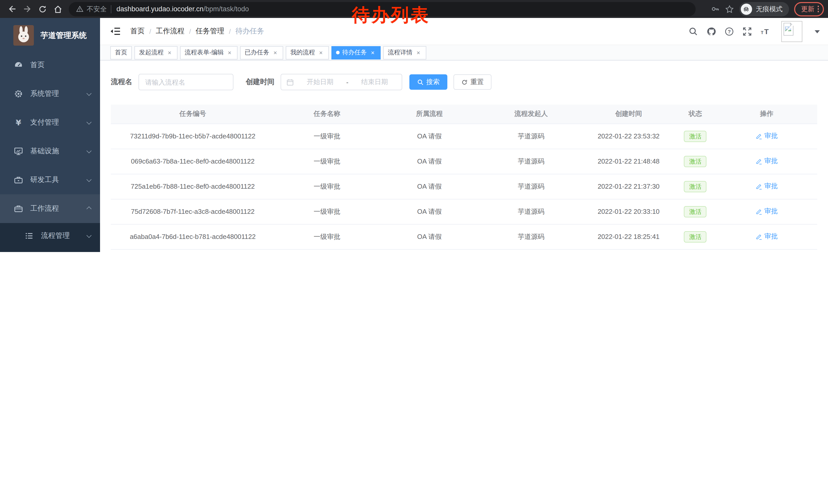  What do you see at coordinates (55, 180) in the screenshot?
I see `sidebar-item-label: 研发工具` at bounding box center [55, 180].